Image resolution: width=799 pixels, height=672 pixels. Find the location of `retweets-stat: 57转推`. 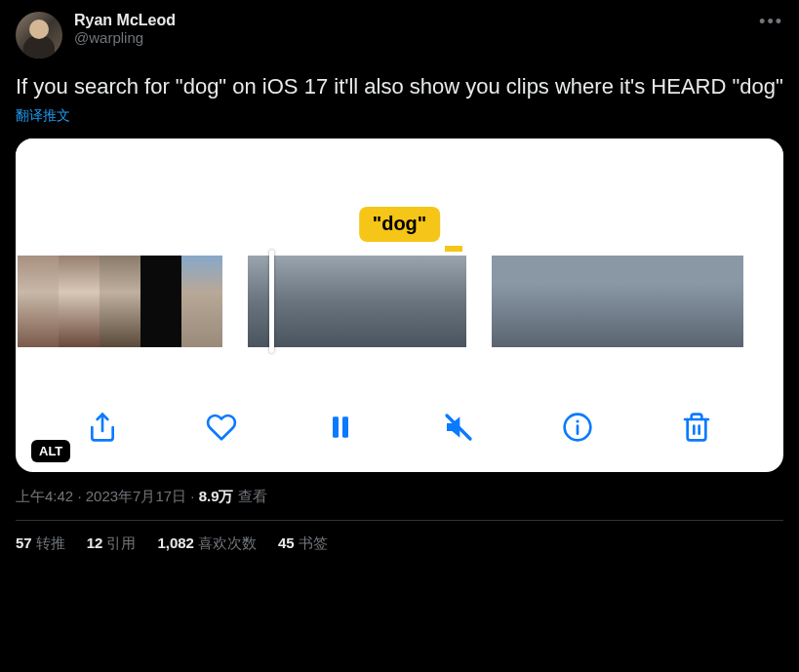

retweets-stat: 57转推 is located at coordinates (41, 544).